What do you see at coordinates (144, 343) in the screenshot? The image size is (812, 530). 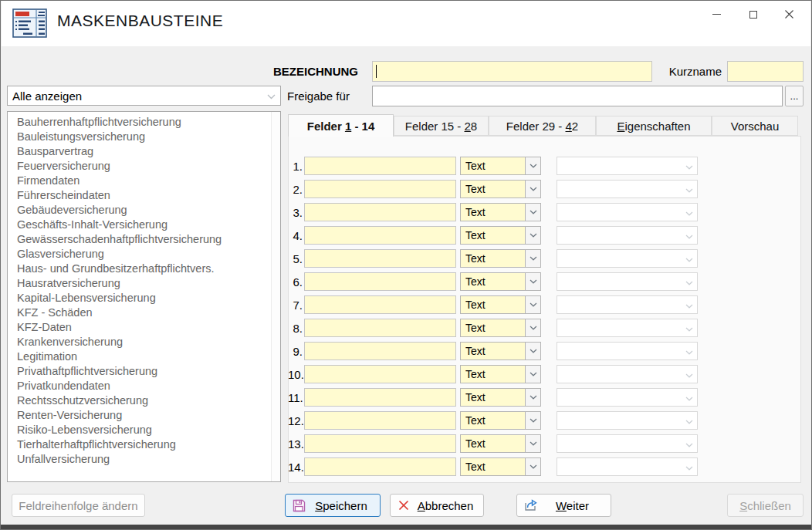 I see `list-item: Krankenversicherung` at bounding box center [144, 343].